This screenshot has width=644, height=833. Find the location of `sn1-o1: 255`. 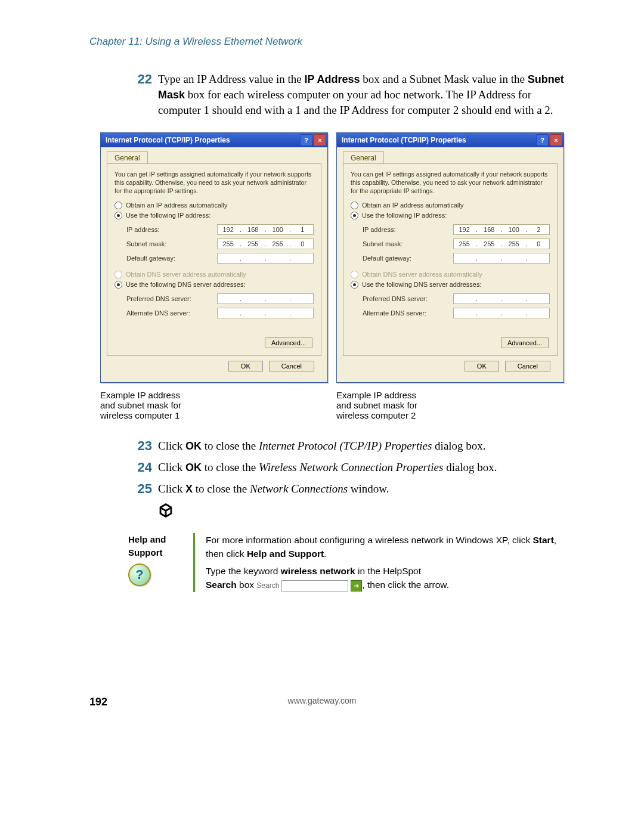

sn1-o1: 255 is located at coordinates (228, 244).